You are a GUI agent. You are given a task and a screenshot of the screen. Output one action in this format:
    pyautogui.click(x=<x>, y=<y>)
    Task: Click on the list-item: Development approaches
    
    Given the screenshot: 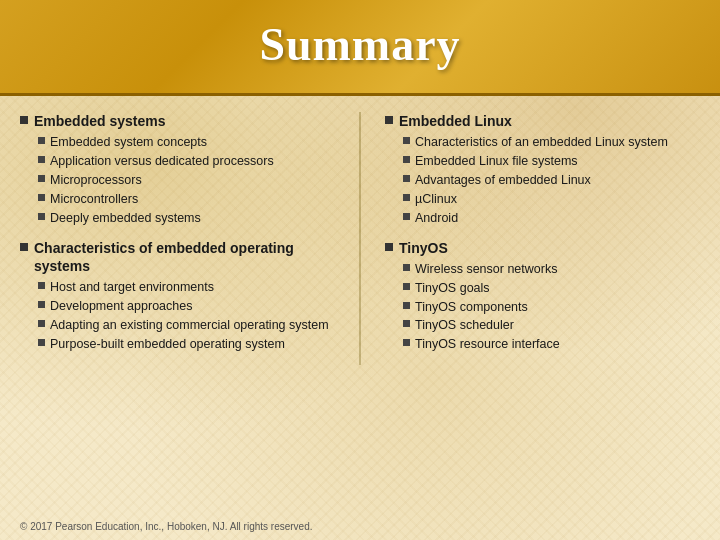 What is the action you would take?
    pyautogui.click(x=186, y=306)
    